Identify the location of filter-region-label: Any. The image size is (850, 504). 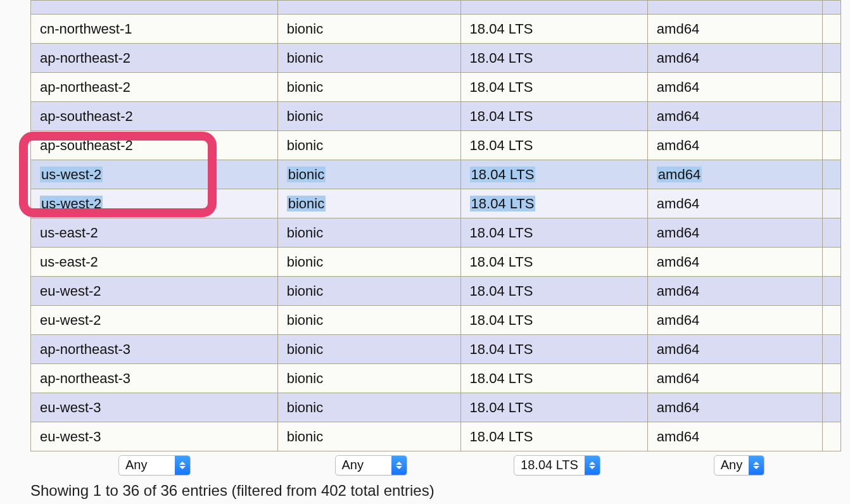
(147, 465).